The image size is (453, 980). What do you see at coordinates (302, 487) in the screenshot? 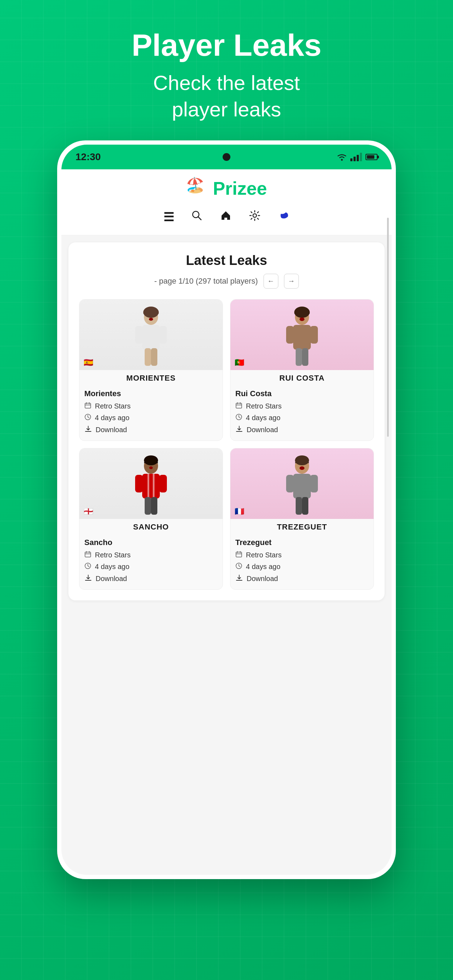
I see `player-silhouette-trezeguet` at bounding box center [302, 487].